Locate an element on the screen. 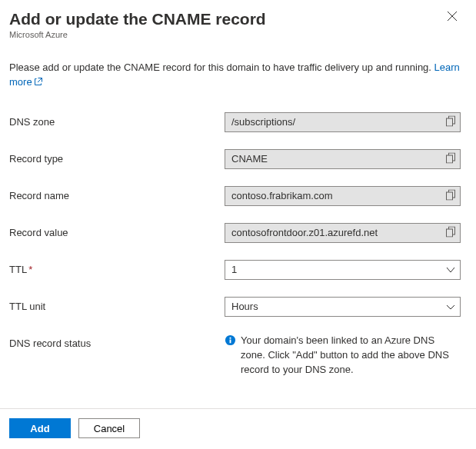  external-link-icon is located at coordinates (38, 83).